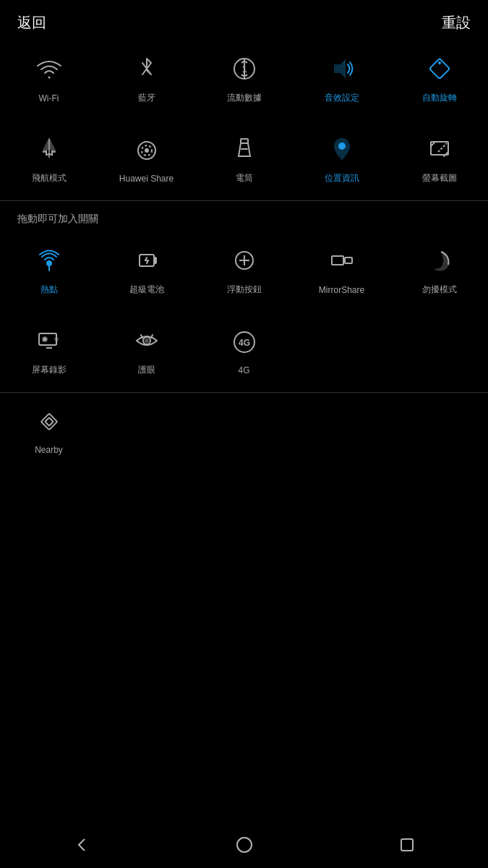 This screenshot has height=868, width=488. Describe the element at coordinates (244, 151) in the screenshot. I see `flashlight-icon` at that location.